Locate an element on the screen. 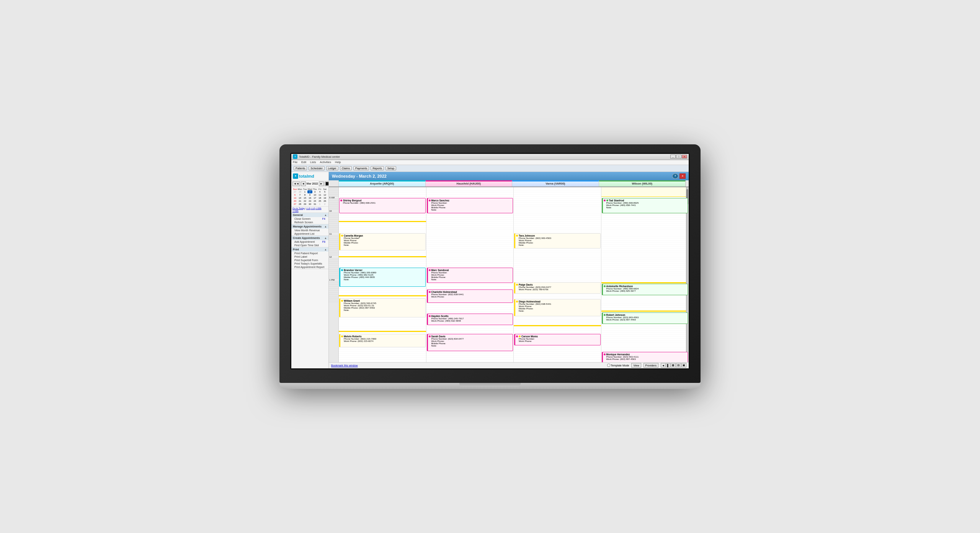 The height and width of the screenshot is (533, 980). appointment-monique-hernandez: Monique Hernandez Phone Number: (623) 56… is located at coordinates (645, 357).